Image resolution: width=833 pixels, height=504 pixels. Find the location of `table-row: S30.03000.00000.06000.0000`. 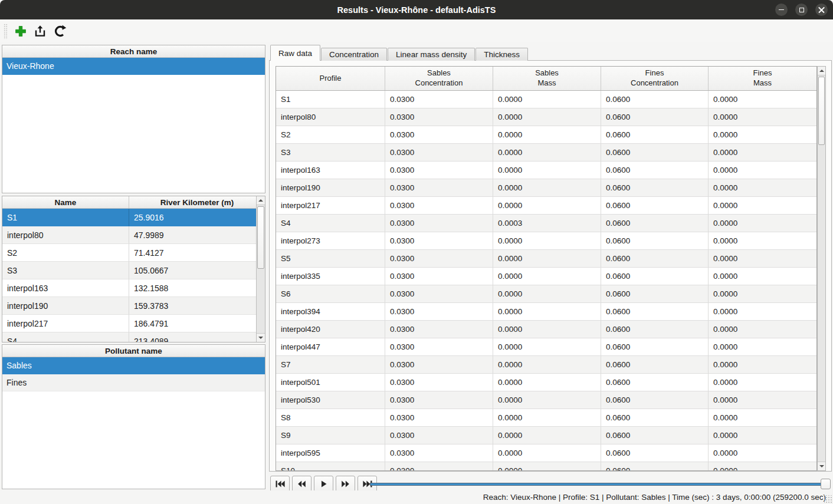

table-row: S30.03000.00000.06000.0000 is located at coordinates (546, 153).